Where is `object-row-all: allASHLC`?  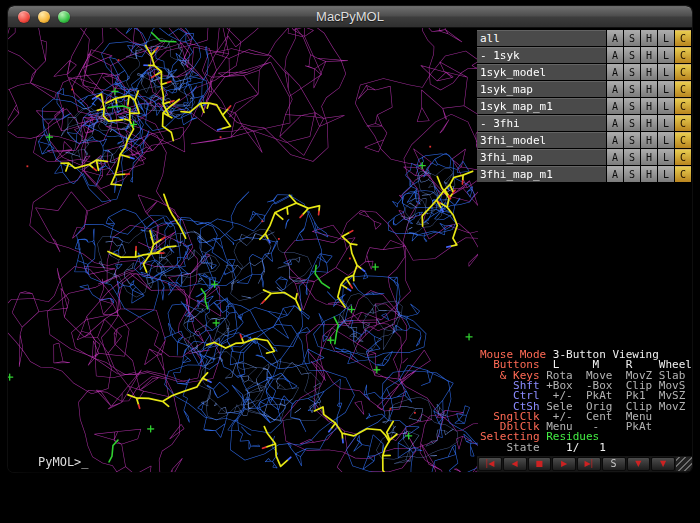
object-row-all: allASHLC is located at coordinates (584, 38).